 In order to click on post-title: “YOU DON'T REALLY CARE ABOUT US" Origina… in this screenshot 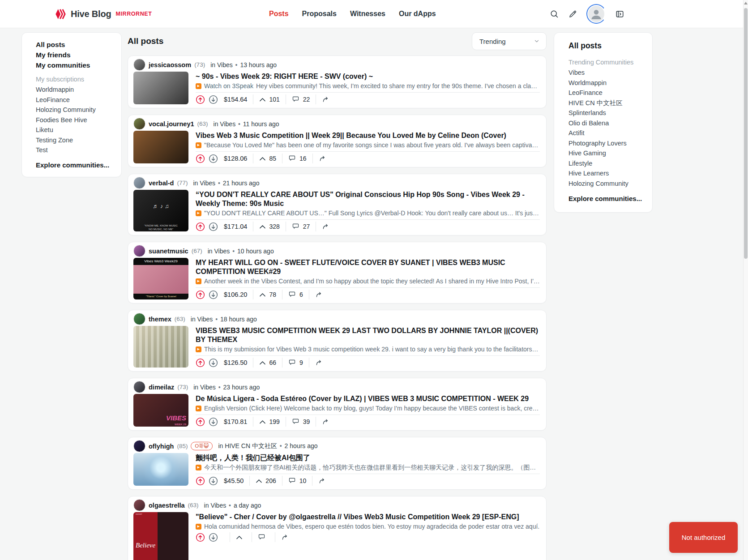, I will do `click(368, 199)`.